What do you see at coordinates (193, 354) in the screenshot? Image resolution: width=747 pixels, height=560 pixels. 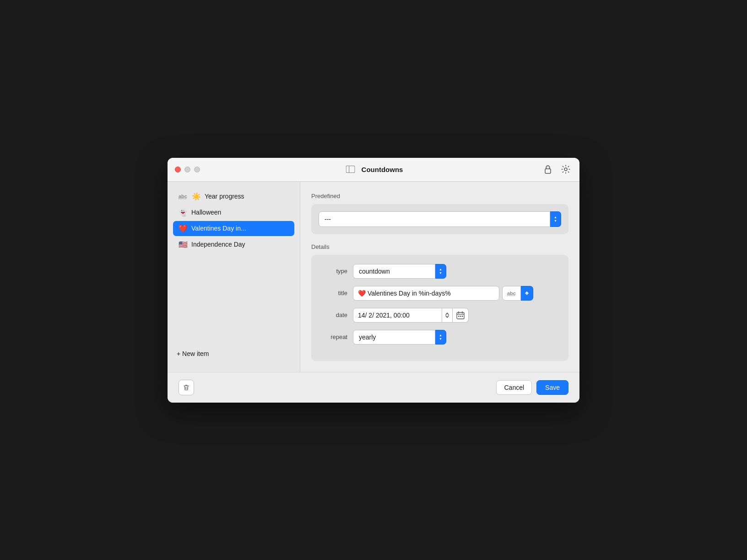 I see `new-item-label: + New item` at bounding box center [193, 354].